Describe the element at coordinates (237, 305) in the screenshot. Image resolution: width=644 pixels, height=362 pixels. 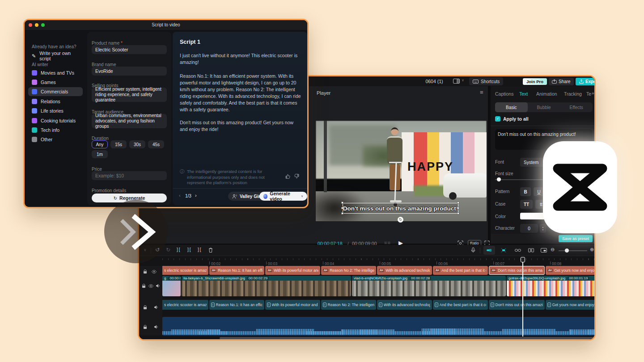
I see `caption-clip: ≡Reason No.1: It has an efficien` at that location.